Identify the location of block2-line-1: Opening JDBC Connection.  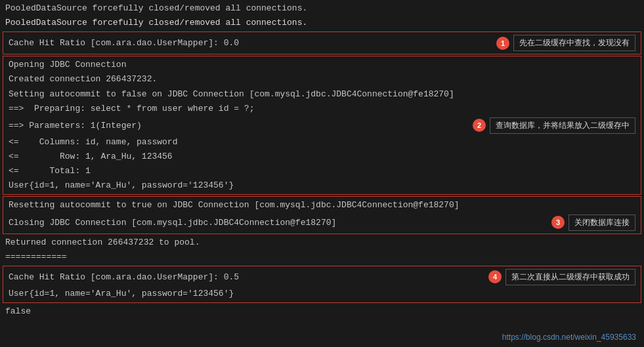
(322, 65).